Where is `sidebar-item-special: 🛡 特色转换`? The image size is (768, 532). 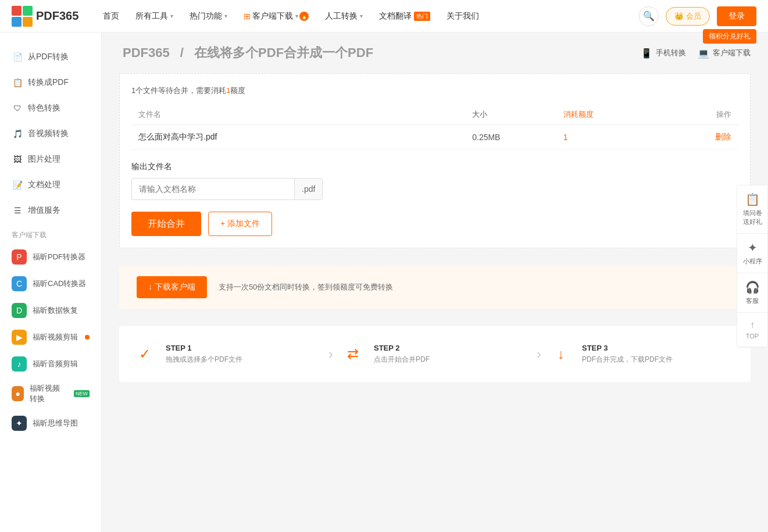
sidebar-item-special: 🛡 特色转换 is located at coordinates (51, 108).